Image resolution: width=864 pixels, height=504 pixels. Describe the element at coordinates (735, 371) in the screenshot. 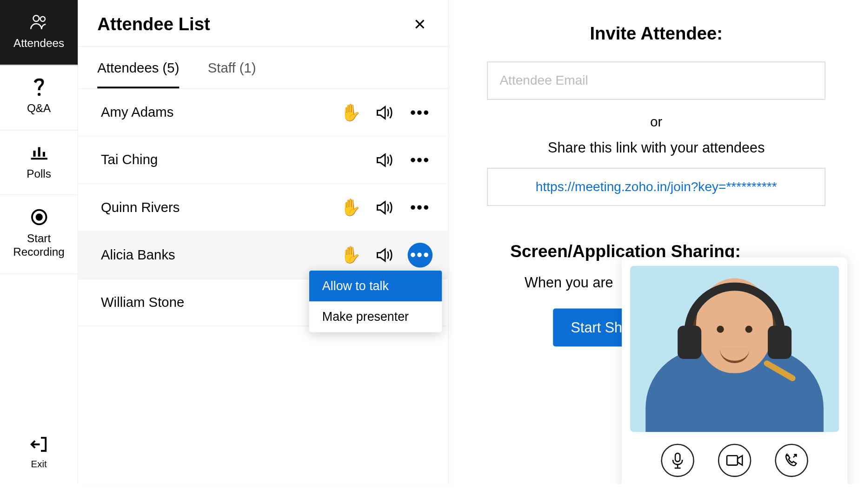

I see `video-panel` at that location.